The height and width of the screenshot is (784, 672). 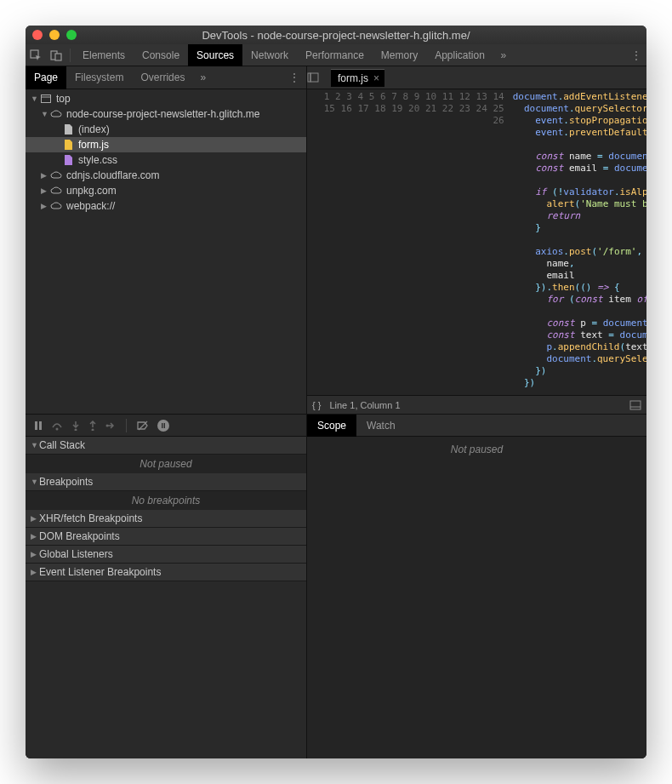 What do you see at coordinates (364, 405) in the screenshot?
I see `cursor-position: Line 1, Column 1` at bounding box center [364, 405].